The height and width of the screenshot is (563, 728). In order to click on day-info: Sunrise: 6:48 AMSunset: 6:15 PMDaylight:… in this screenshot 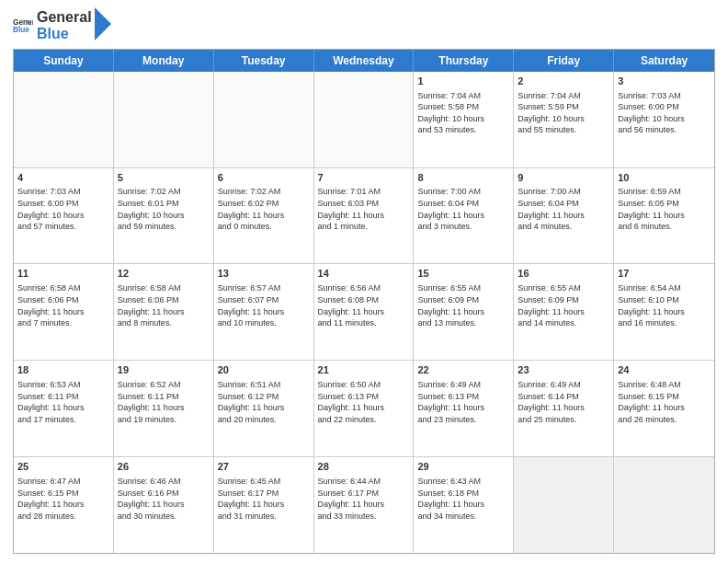, I will do `click(664, 402)`.